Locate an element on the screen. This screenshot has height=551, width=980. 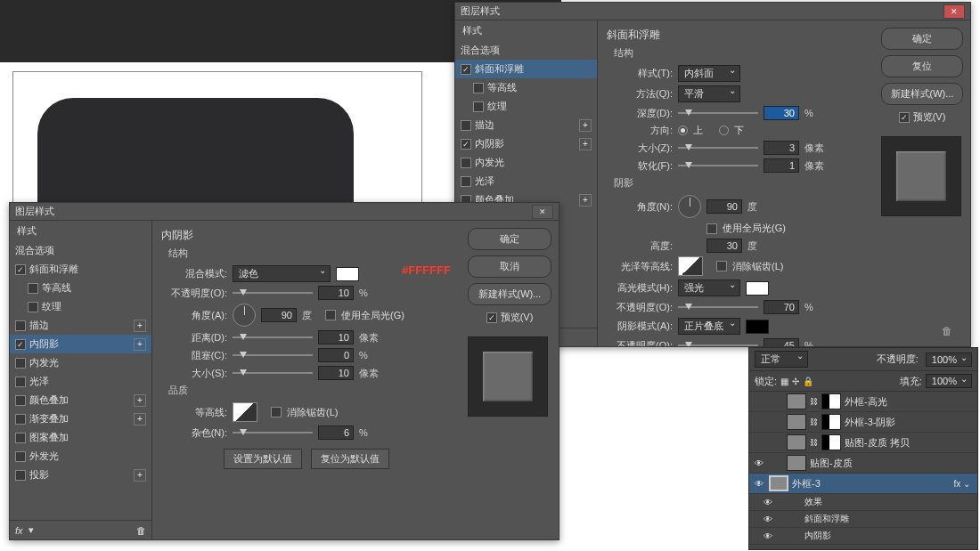
noise-slider is located at coordinates (273, 433).